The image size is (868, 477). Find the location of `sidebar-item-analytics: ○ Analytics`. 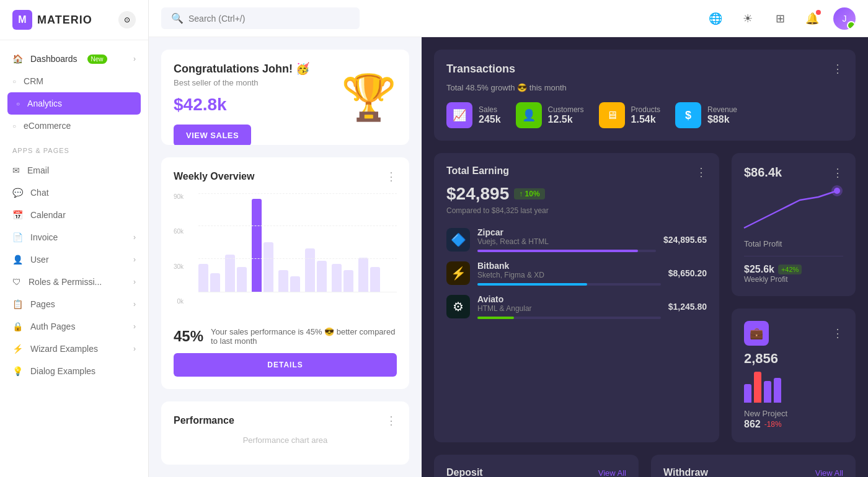

sidebar-item-analytics: ○ Analytics is located at coordinates (74, 103).